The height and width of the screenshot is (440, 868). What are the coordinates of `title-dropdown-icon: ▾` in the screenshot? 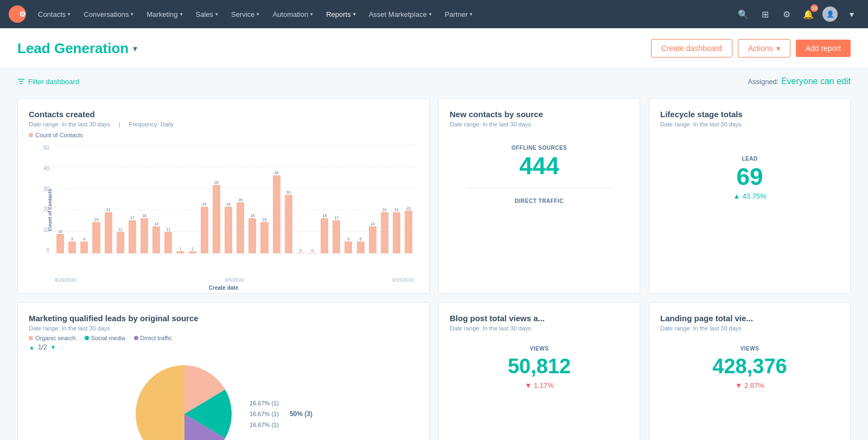 It's located at (135, 49).